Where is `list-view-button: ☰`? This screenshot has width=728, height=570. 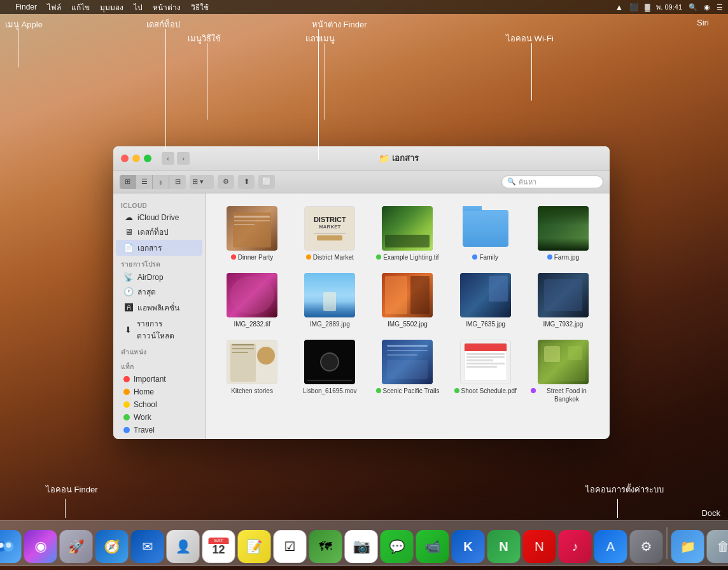
list-view-button: ☰ is located at coordinates (144, 182).